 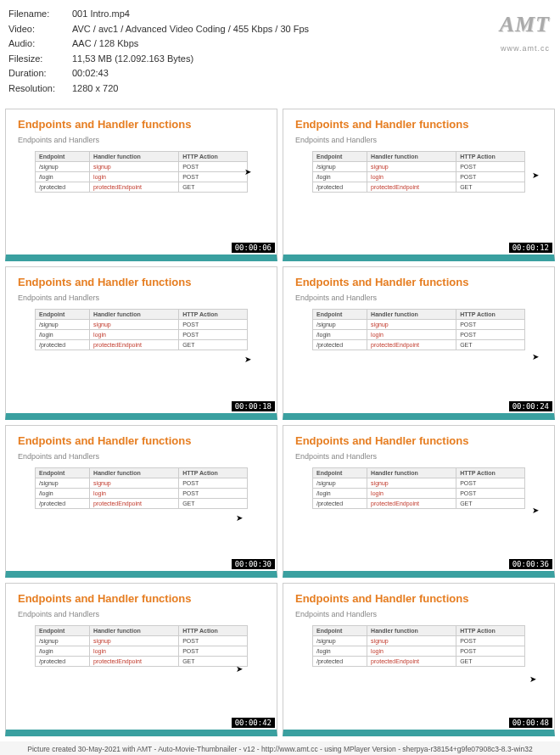 I want to click on meta-label: Duration:, so click(x=41, y=74).